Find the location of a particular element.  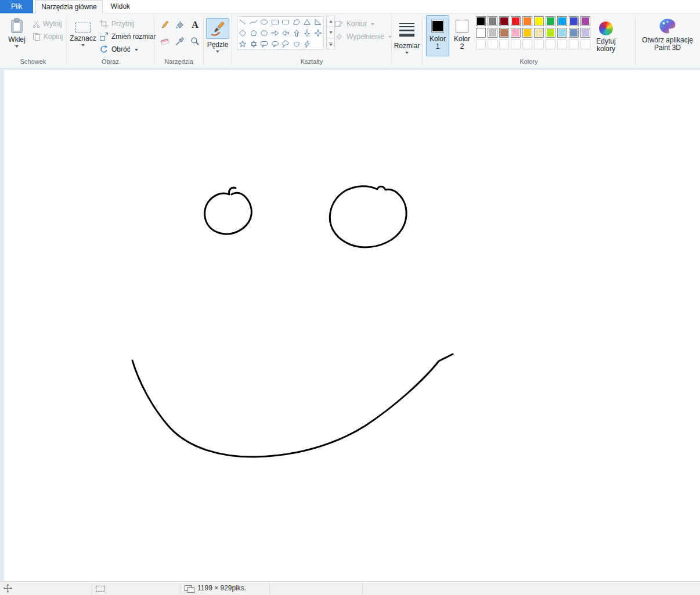

rotate-button: Obróć is located at coordinates (118, 49).